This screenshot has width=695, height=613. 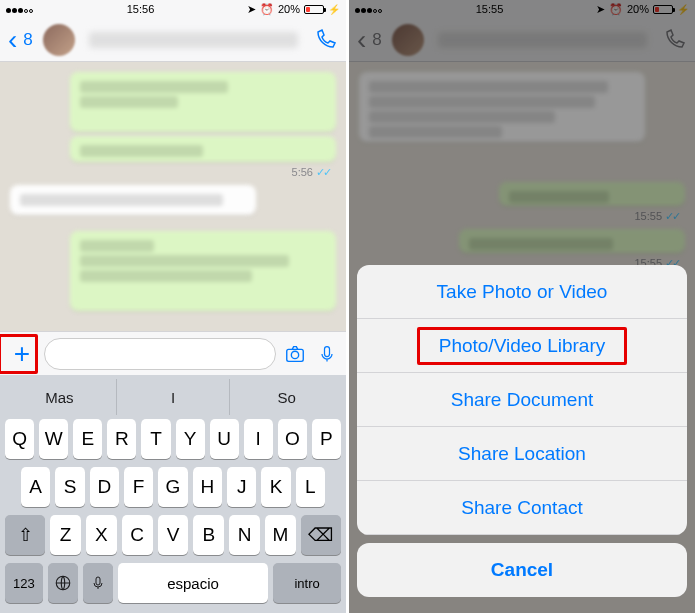 What do you see at coordinates (88, 439) in the screenshot?
I see `key-e: E` at bounding box center [88, 439].